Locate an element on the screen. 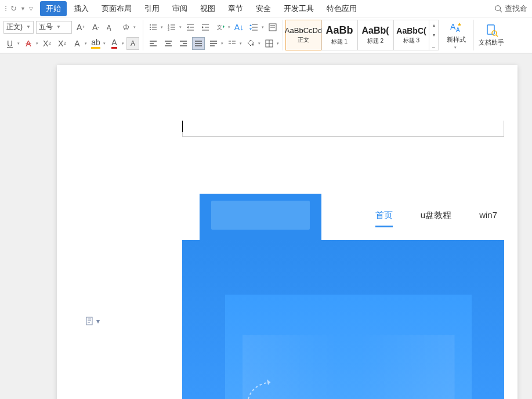 Image resolution: width=532 pixels, height=399 pixels. tab-page-layout: 页面布局 is located at coordinates (117, 9).